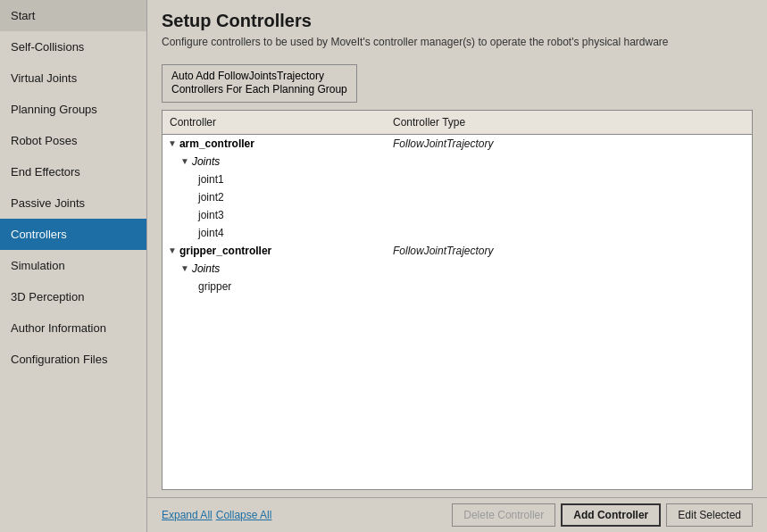 This screenshot has width=767, height=532. What do you see at coordinates (457, 215) in the screenshot?
I see `table-row: joint3` at bounding box center [457, 215].